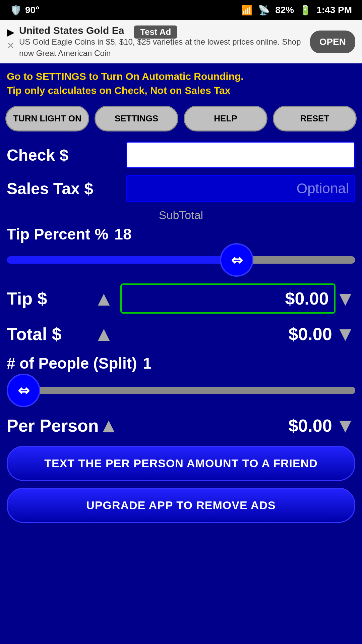 This screenshot has width=362, height=644. Describe the element at coordinates (285, 10) in the screenshot. I see `battery-text: 82%` at that location.